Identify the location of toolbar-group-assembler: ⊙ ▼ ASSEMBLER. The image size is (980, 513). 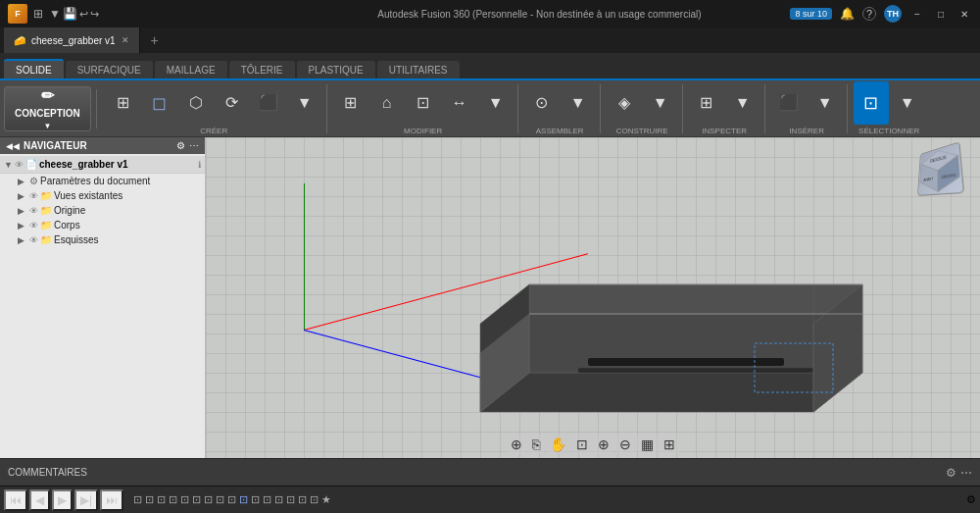
(561, 109).